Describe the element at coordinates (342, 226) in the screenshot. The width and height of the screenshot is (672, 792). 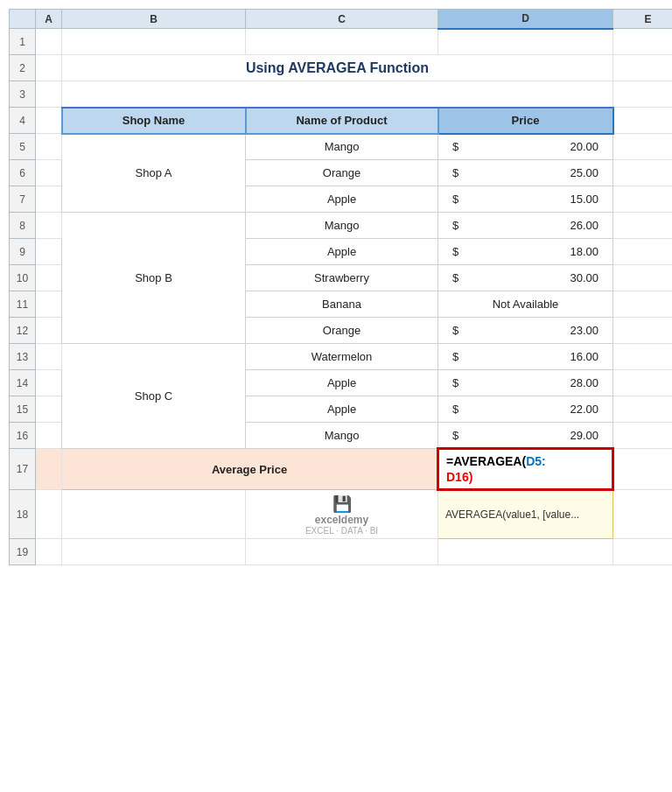
I see `cell-c8: Mango` at that location.